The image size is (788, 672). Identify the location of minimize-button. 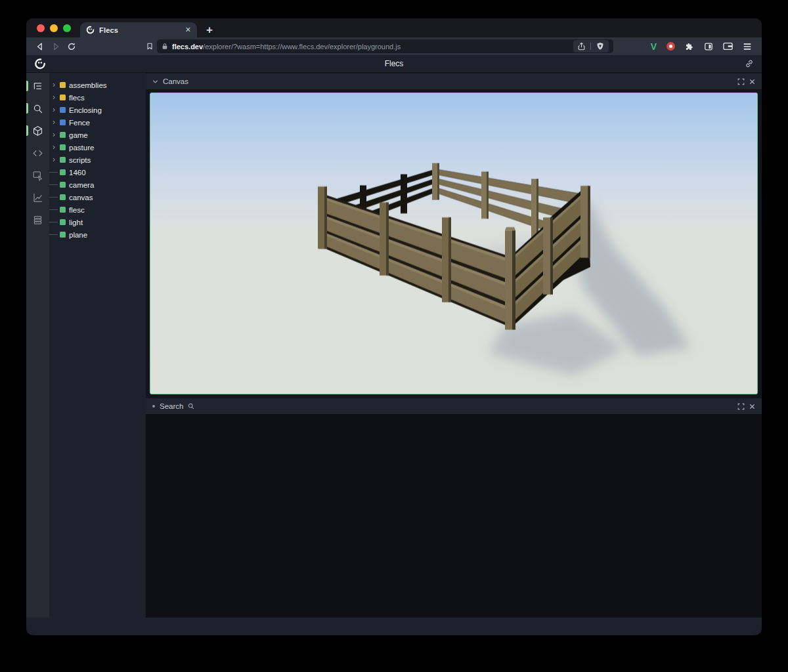
(54, 28).